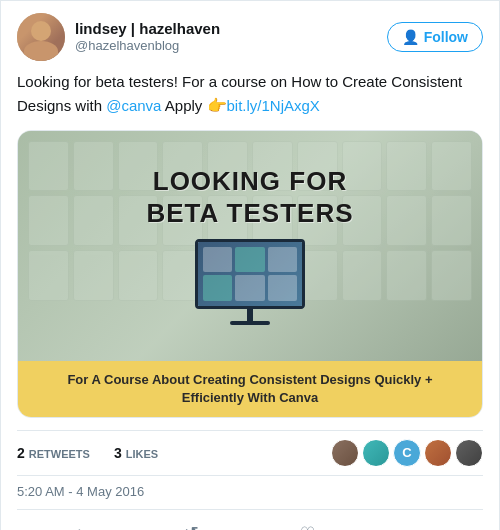 This screenshot has height=530, width=500. What do you see at coordinates (191, 526) in the screenshot?
I see `retweet-icon: ↺` at bounding box center [191, 526].